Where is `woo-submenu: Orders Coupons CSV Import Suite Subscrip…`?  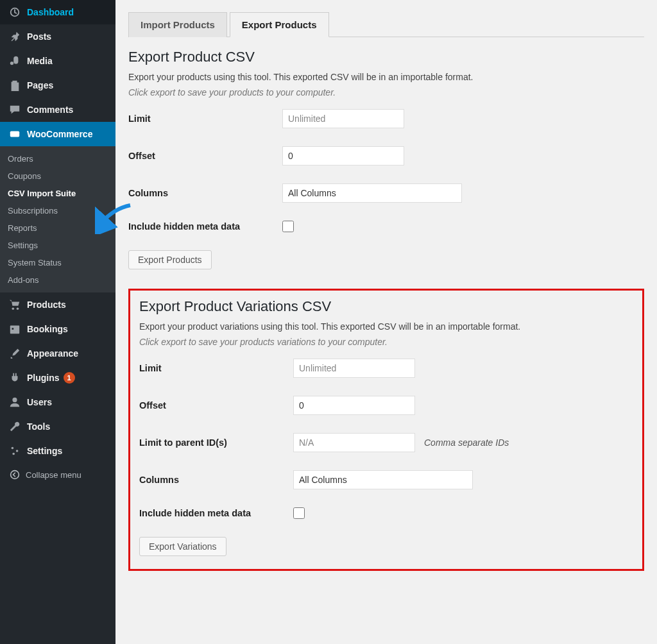 woo-submenu: Orders Coupons CSV Import Suite Subscrip… is located at coordinates (58, 219).